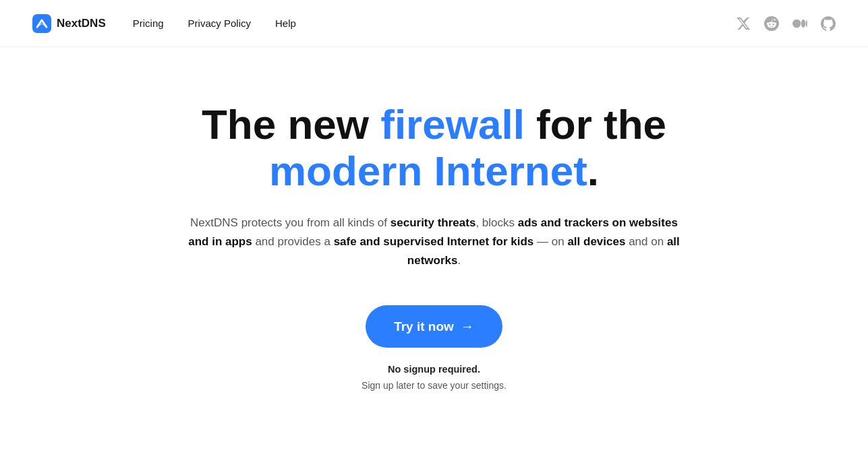  I want to click on twitter-icon, so click(743, 24).